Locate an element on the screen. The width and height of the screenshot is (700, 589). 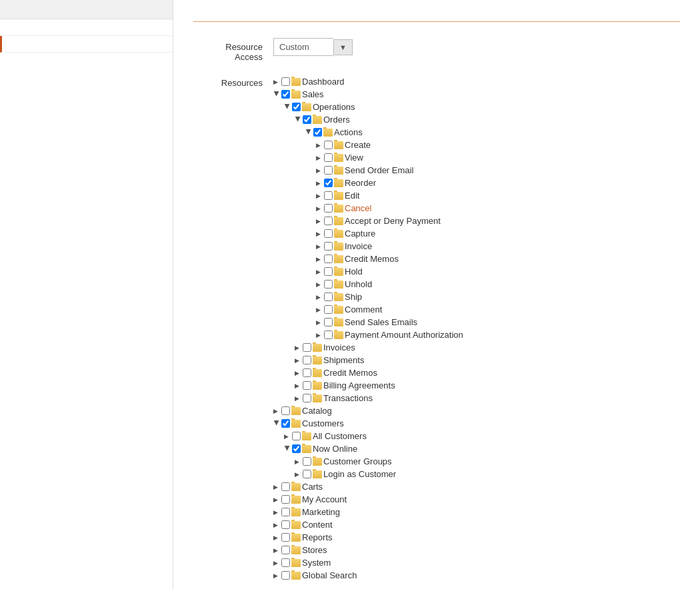
arrow-icon-catalog: ▶ is located at coordinates (277, 411).